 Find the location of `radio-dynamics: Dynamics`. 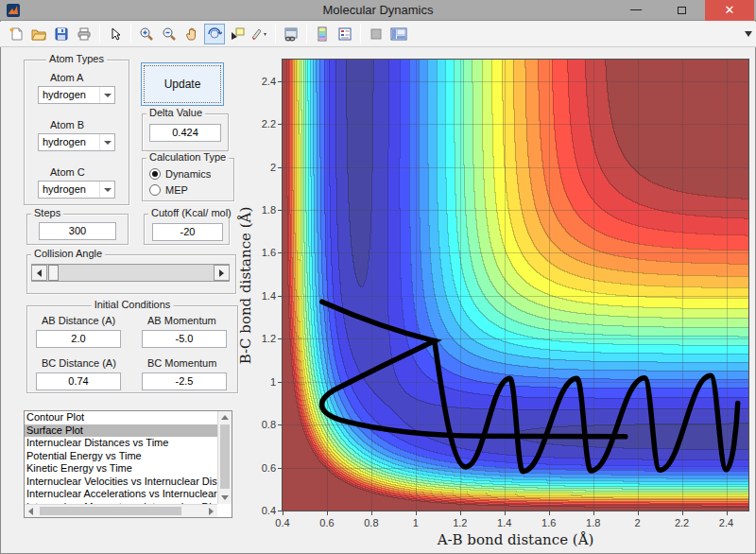

radio-dynamics: Dynamics is located at coordinates (180, 174).